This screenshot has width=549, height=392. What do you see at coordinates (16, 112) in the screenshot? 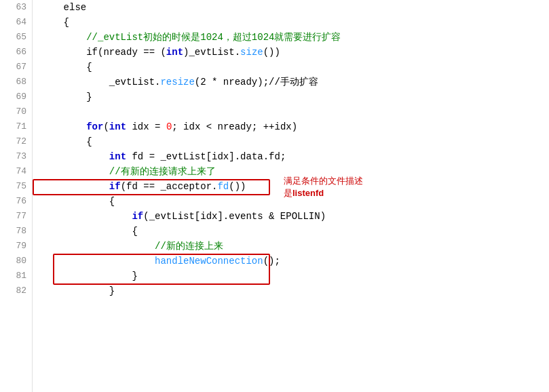
I see `line-number-70: 70` at bounding box center [16, 112].